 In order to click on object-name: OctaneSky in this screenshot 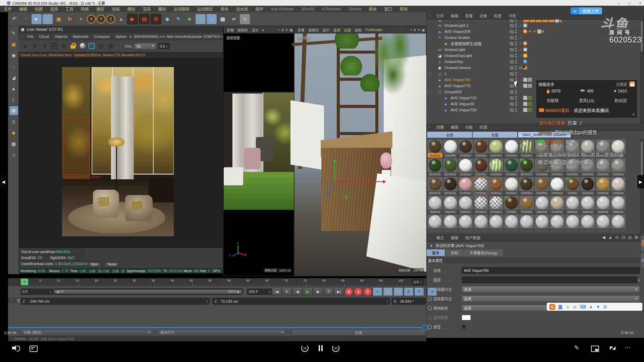, I will do `click(454, 62)`.